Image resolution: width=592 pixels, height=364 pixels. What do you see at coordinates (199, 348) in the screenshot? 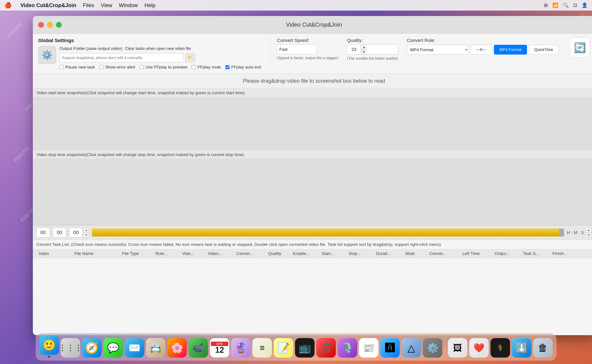
I see `facetime-icon: 📹` at bounding box center [199, 348].